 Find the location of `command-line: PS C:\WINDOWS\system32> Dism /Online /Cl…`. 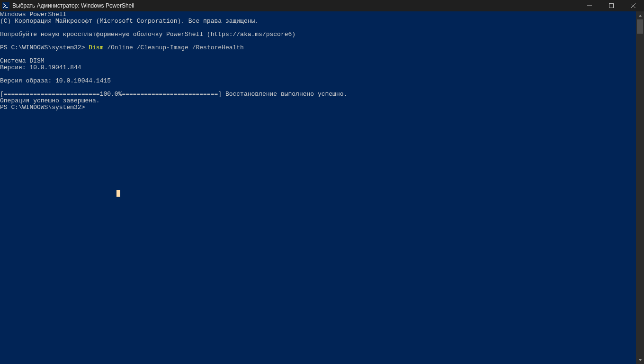

command-line: PS C:\WINDOWS\system32> Dism /Online /Cl… is located at coordinates (318, 48).